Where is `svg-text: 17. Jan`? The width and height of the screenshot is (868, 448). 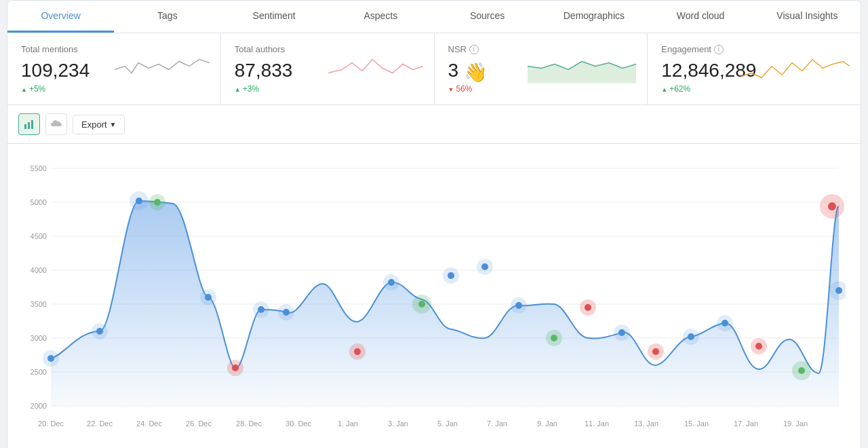 svg-text: 17. Jan is located at coordinates (746, 424).